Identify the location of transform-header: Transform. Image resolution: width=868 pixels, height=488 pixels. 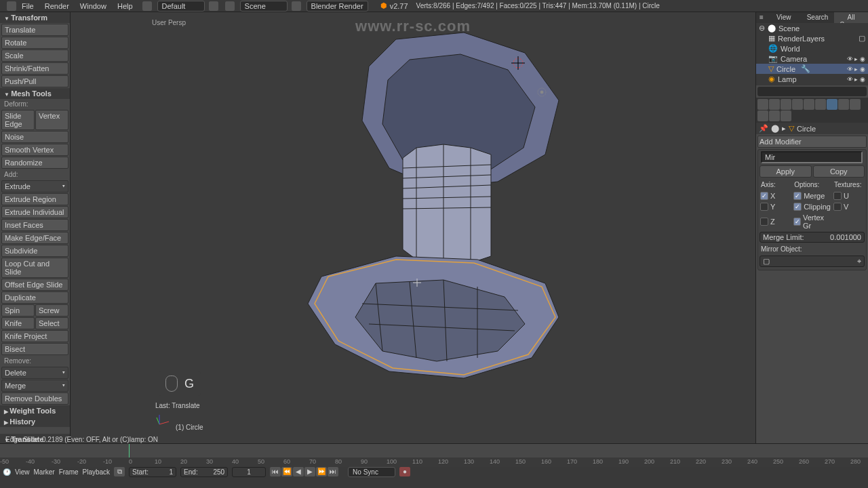
(35, 18).